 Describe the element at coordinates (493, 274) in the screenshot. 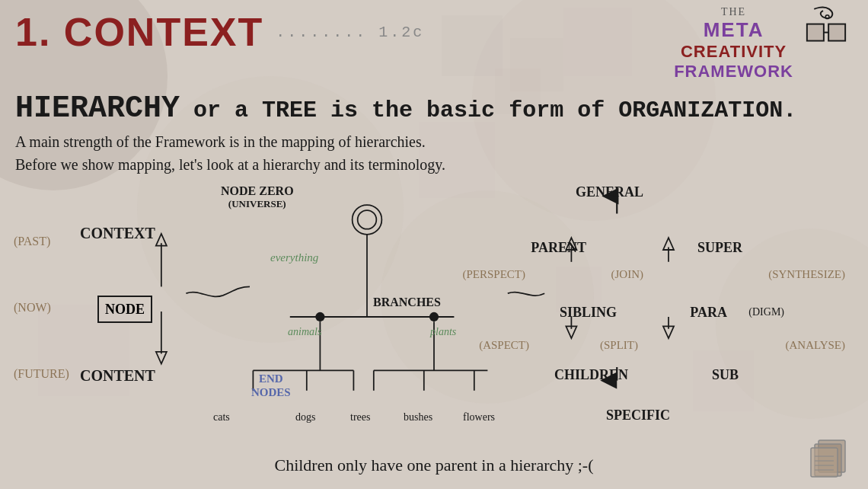

I see `label-perspect: (PERSPECT)` at that location.